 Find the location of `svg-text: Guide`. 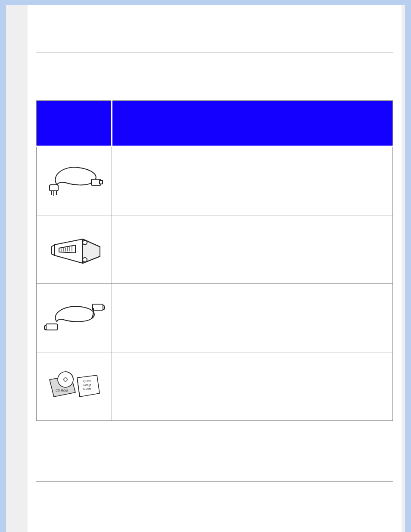

svg-text: Guide is located at coordinates (87, 389).